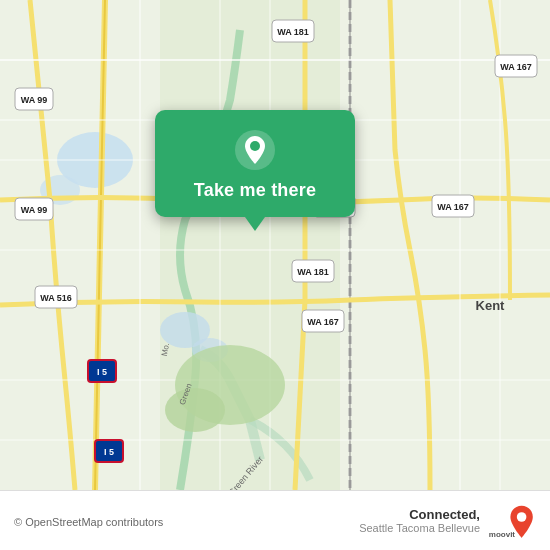  I want to click on map-pin-icon, so click(255, 150).